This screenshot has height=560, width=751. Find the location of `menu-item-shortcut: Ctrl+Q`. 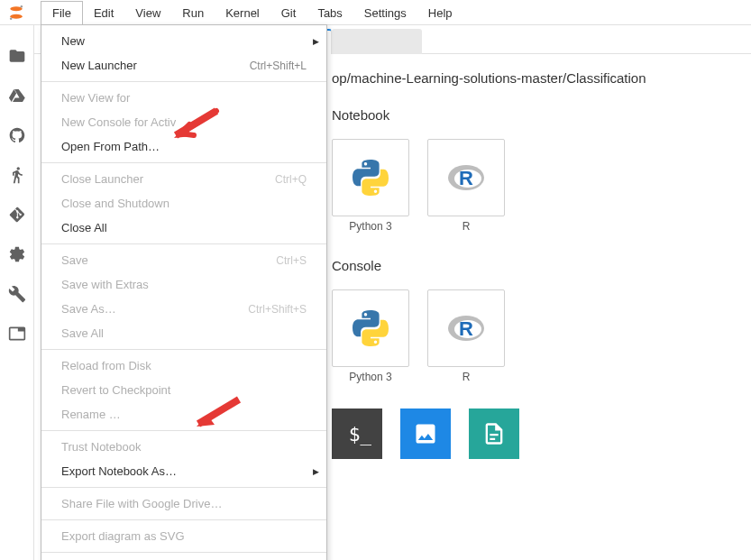

menu-item-shortcut: Ctrl+Q is located at coordinates (290, 179).